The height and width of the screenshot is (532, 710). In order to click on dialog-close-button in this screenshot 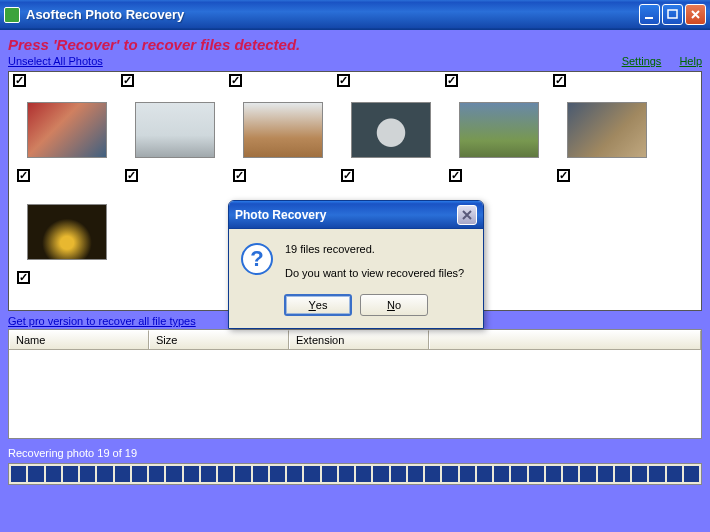, I will do `click(467, 215)`.